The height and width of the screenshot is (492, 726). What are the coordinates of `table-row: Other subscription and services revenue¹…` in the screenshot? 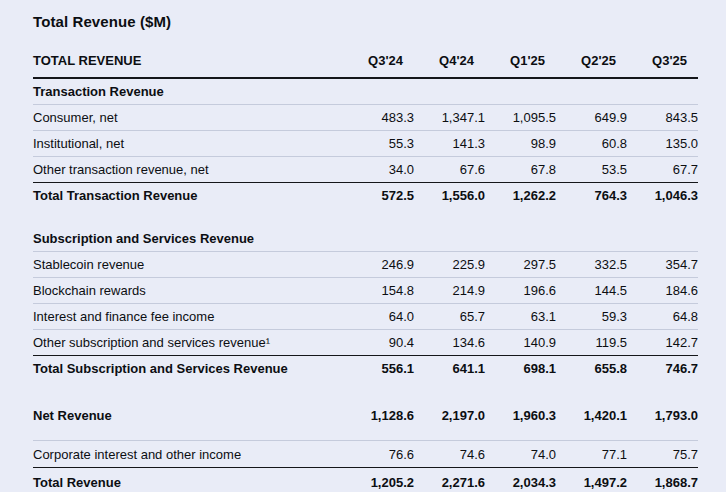 It's located at (366, 343).